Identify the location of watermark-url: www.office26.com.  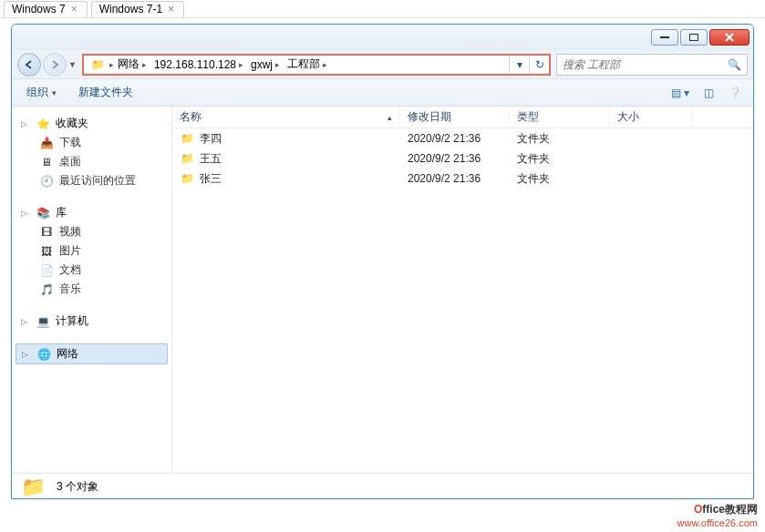
(718, 523).